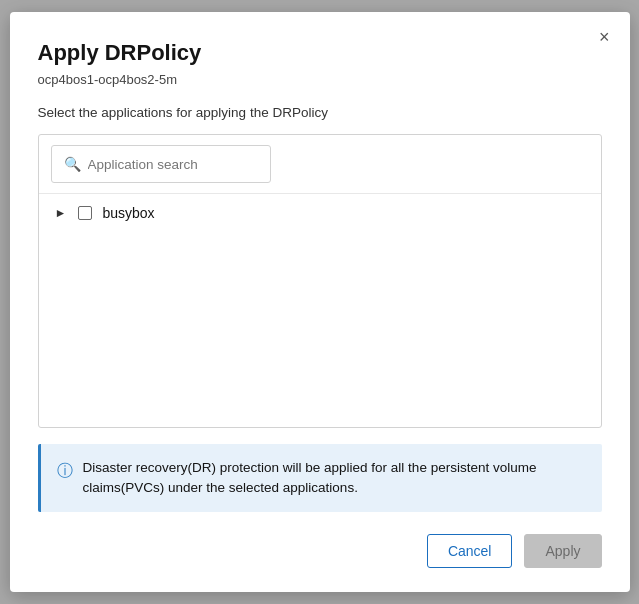 The image size is (639, 604). I want to click on search-row: 🔍, so click(320, 164).